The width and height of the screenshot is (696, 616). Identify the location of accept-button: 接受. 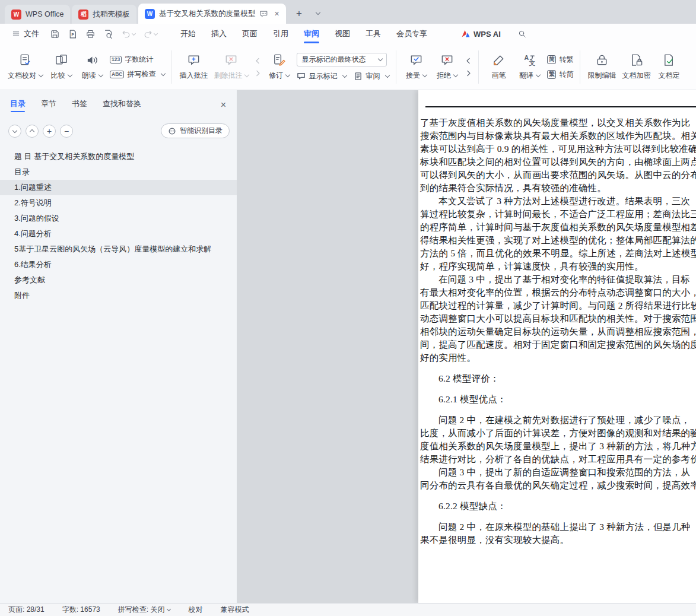
(416, 67).